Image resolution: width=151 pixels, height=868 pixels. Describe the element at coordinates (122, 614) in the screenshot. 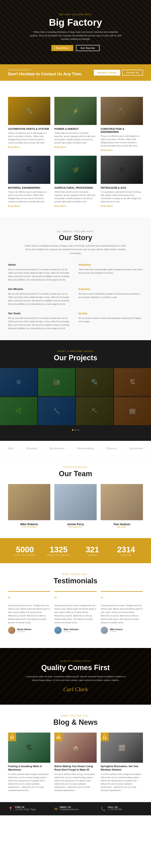

I see `testimonial-text-3: Yomant pulvinar dui ornare. Feugiat lore…` at that location.